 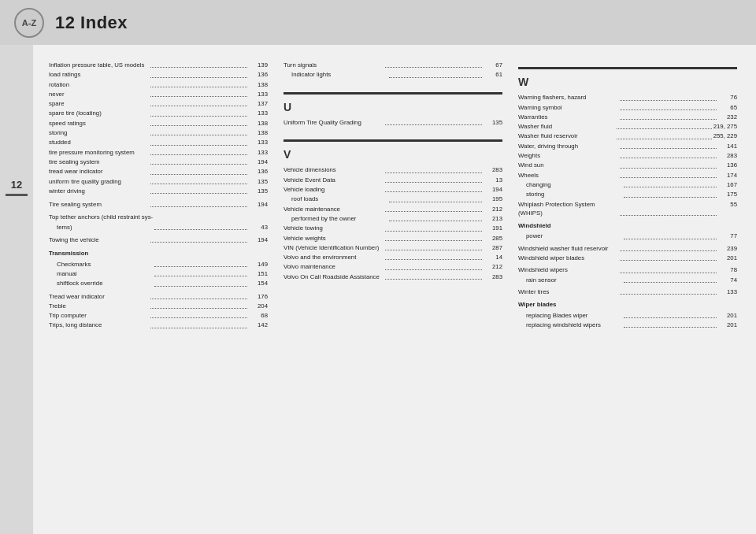 I want to click on list-item: Top tether anchors (child restraint sys-, so click(x=158, y=217).